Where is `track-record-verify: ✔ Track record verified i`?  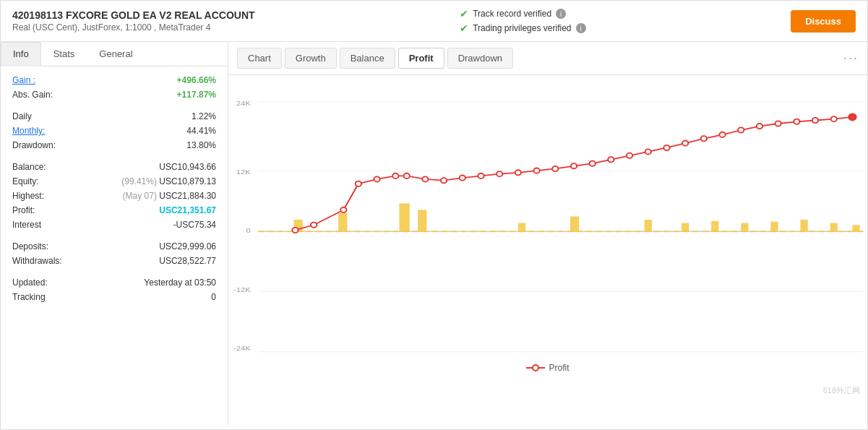
track-record-verify: ✔ Track record verified i is located at coordinates (523, 14).